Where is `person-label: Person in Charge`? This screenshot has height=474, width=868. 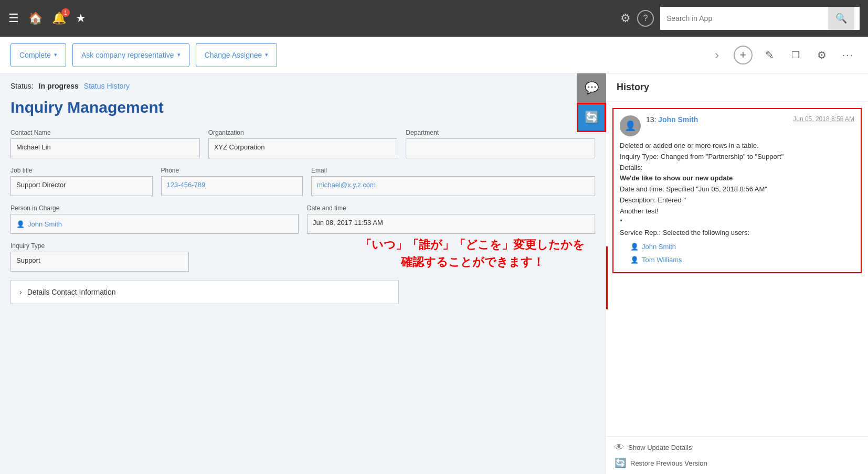 person-label: Person in Charge is located at coordinates (154, 208).